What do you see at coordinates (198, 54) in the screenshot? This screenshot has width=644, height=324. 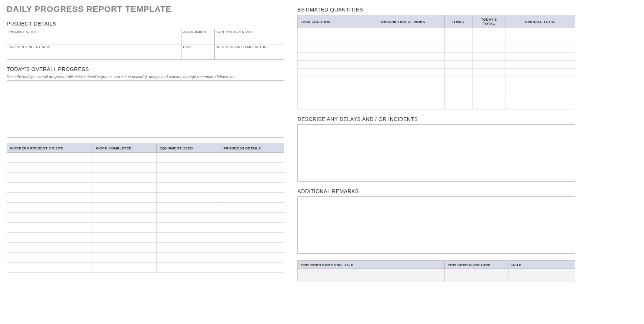 I see `field-date` at bounding box center [198, 54].